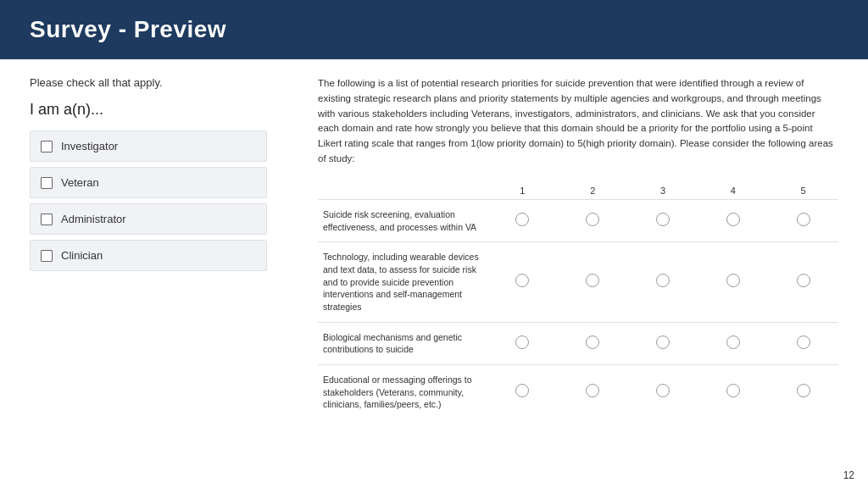 The image size is (868, 488). Describe the element at coordinates (47, 219) in the screenshot. I see `checkbox-box-administrator` at that location.